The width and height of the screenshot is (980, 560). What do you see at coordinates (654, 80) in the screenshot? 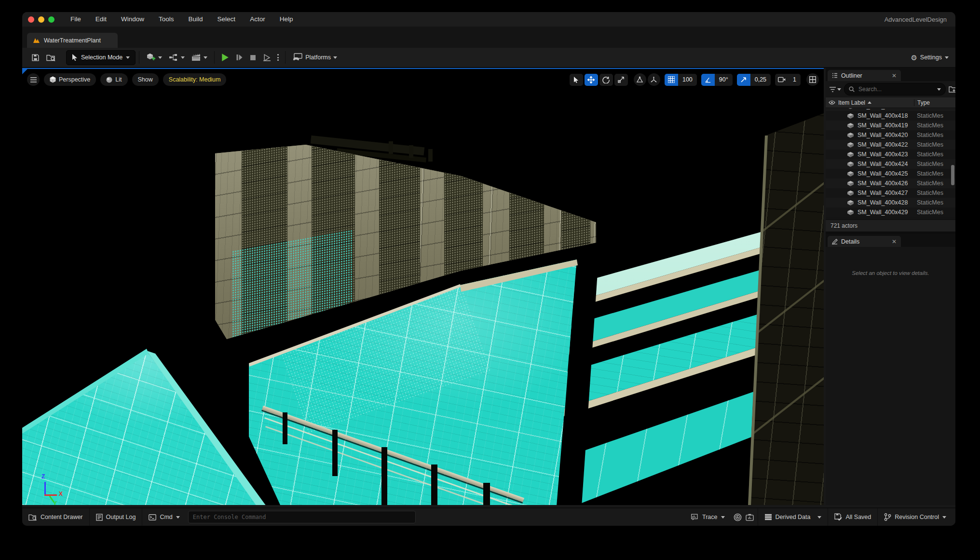
I see `world-space-button` at bounding box center [654, 80].